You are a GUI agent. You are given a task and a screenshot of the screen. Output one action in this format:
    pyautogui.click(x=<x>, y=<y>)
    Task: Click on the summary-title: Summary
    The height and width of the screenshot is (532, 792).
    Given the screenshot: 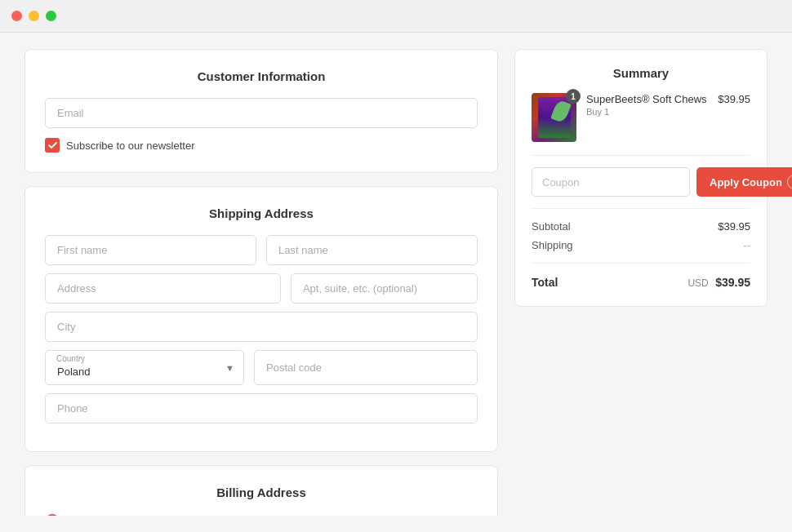 What is the action you would take?
    pyautogui.click(x=641, y=73)
    